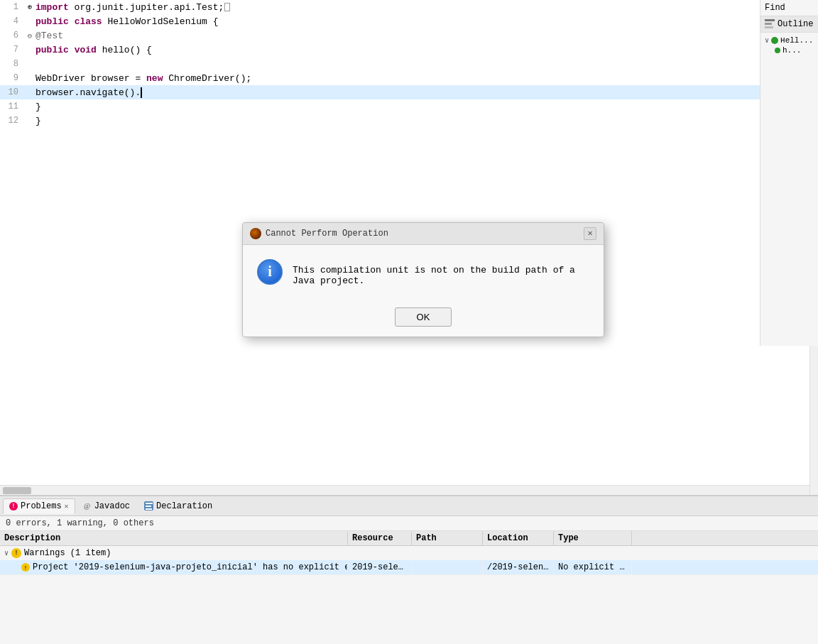 Image resolution: width=818 pixels, height=644 pixels. I want to click on outline-content: ∨ Hell... h..., so click(790, 45).